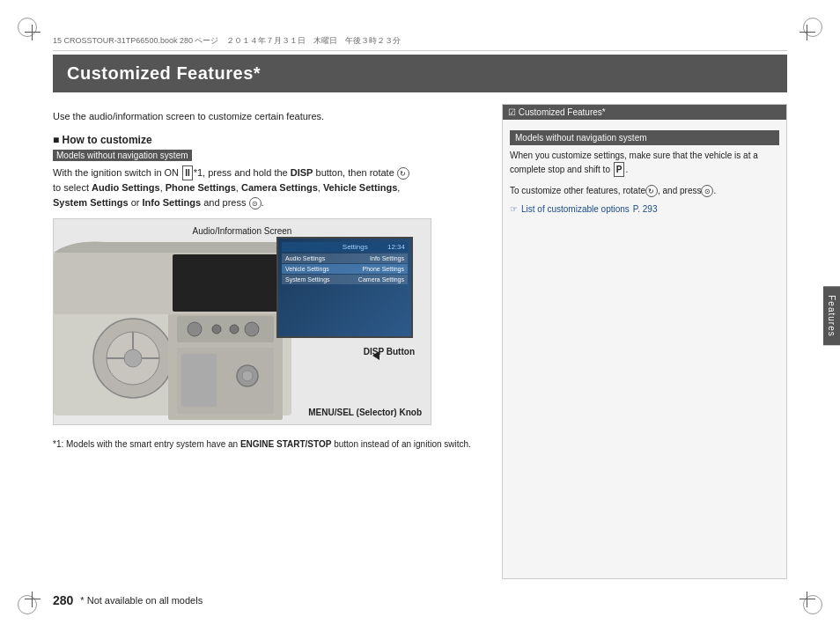  I want to click on reg-mark-tr, so click(807, 33).